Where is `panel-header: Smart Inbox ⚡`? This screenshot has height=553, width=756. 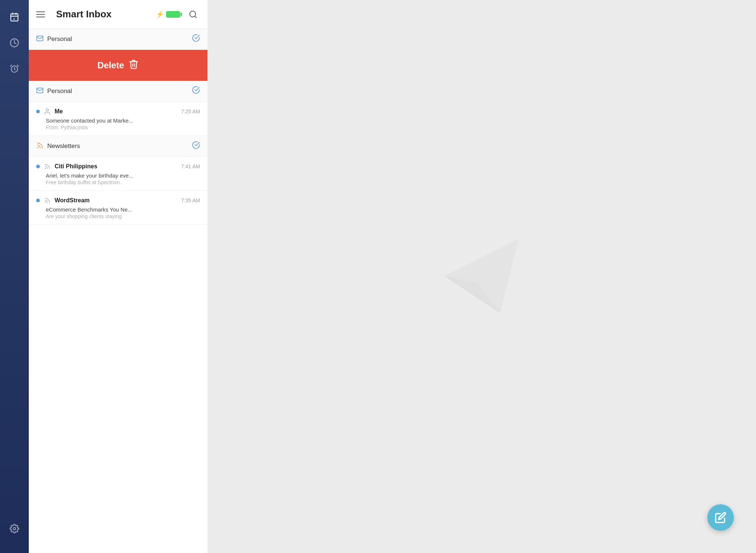
panel-header: Smart Inbox ⚡ is located at coordinates (118, 14).